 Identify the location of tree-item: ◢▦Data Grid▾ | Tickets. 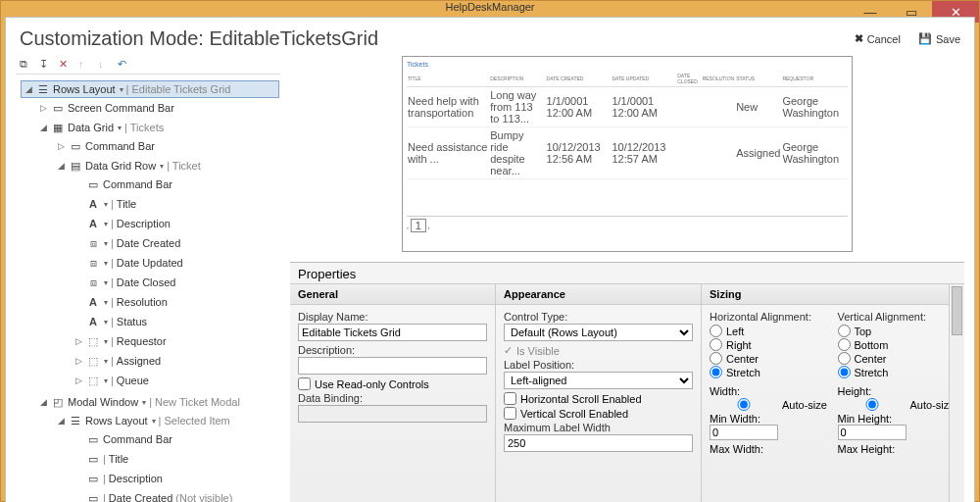
(159, 127).